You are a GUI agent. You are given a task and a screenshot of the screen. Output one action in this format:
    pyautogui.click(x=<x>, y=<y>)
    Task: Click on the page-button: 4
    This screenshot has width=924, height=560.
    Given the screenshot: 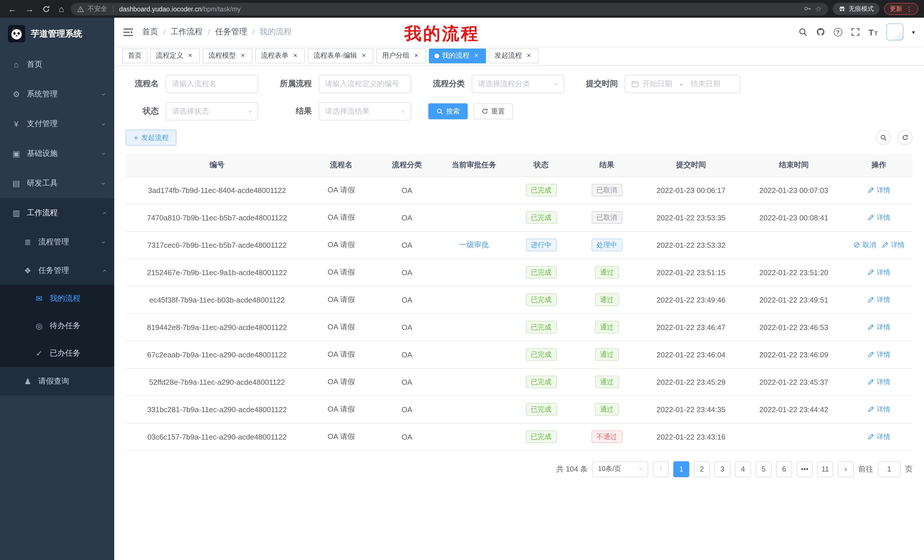 What is the action you would take?
    pyautogui.click(x=743, y=469)
    